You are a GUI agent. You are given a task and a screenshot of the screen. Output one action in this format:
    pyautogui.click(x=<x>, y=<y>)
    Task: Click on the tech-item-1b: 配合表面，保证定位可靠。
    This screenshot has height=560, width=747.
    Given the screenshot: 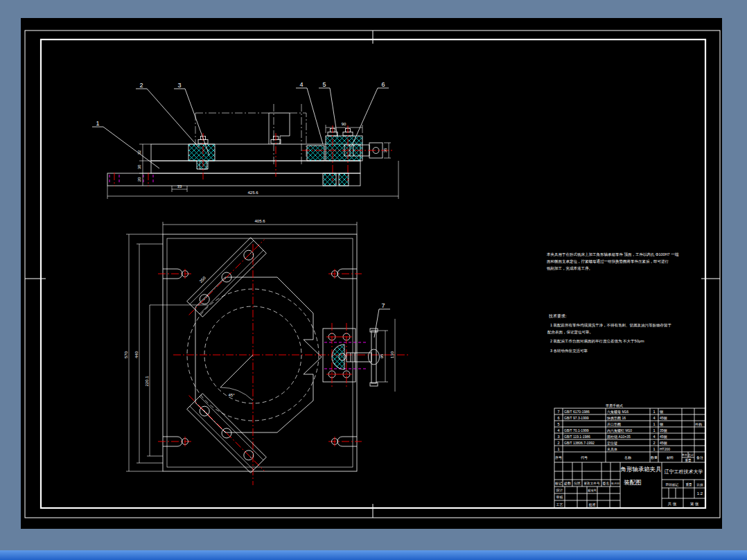 What is the action you would take?
    pyautogui.click(x=570, y=333)
    